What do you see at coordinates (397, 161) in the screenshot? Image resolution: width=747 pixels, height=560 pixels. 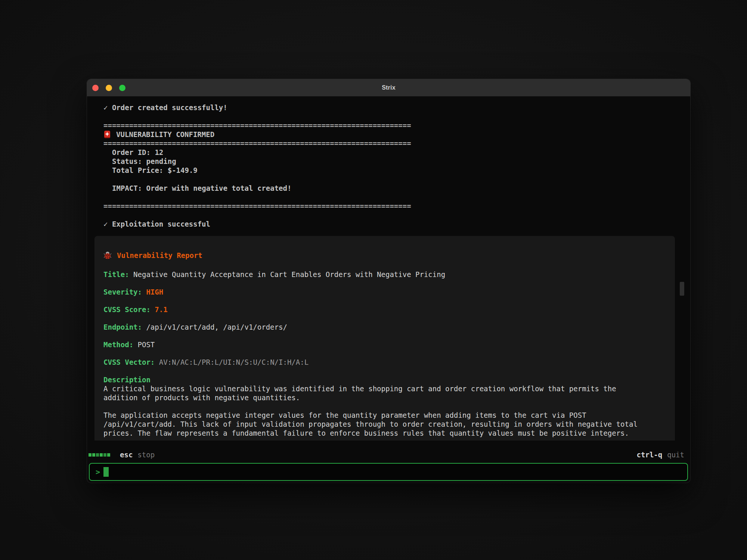 I see `order-status-line: Status: pending` at bounding box center [397, 161].